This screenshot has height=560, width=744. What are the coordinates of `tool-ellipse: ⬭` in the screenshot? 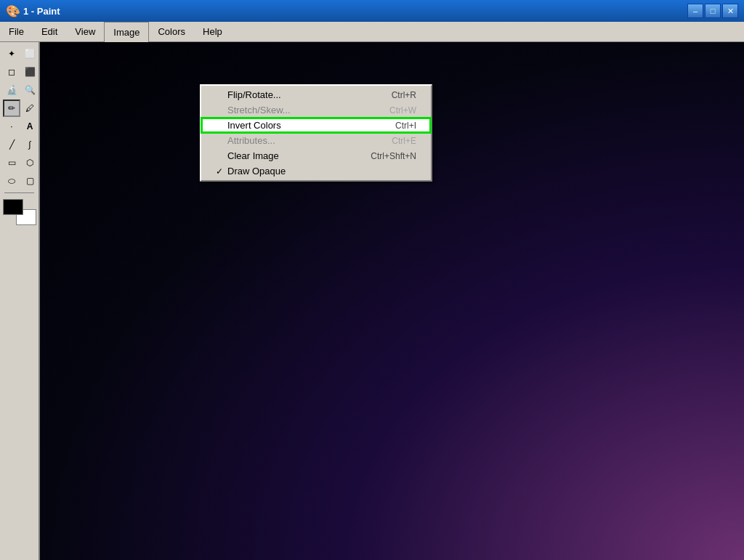 It's located at (12, 181).